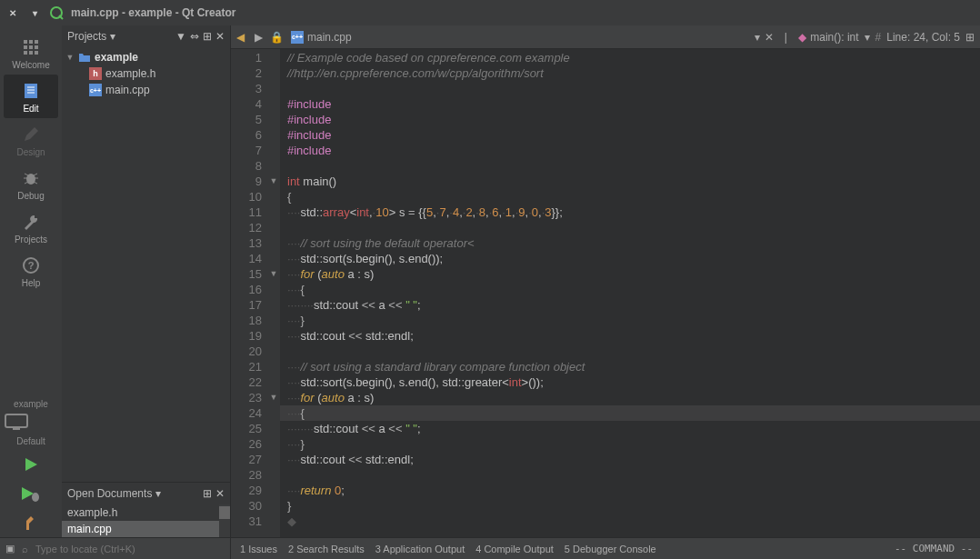  I want to click on projects-panel-header: Projects ▾ ▼ ⇔ ⊞ ✕, so click(145, 36).